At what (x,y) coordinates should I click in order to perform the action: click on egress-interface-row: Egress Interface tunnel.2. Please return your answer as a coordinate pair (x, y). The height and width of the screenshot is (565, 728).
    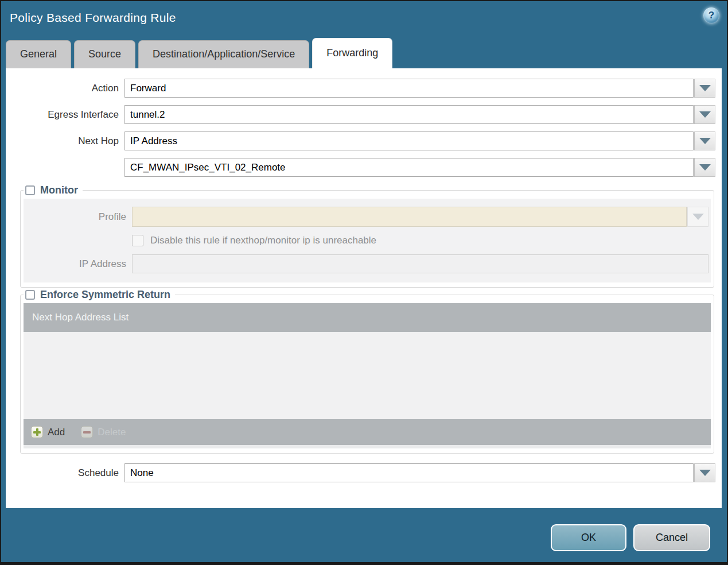
    Looking at the image, I should click on (360, 115).